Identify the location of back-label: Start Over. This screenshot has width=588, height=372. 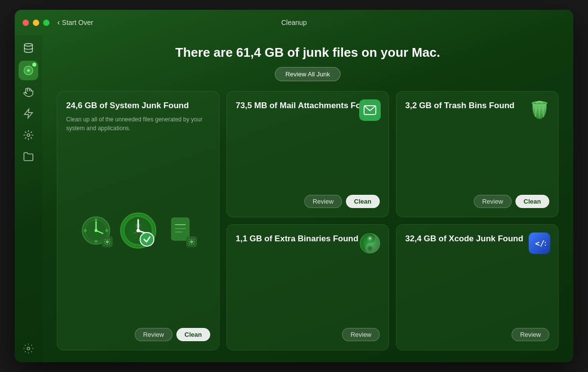
(77, 23).